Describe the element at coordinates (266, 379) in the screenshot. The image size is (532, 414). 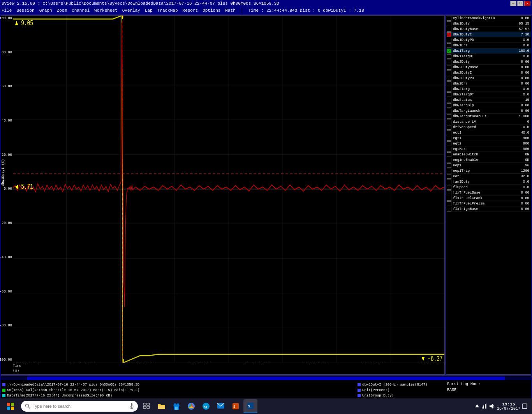
I see `scroll-thumb` at that location.